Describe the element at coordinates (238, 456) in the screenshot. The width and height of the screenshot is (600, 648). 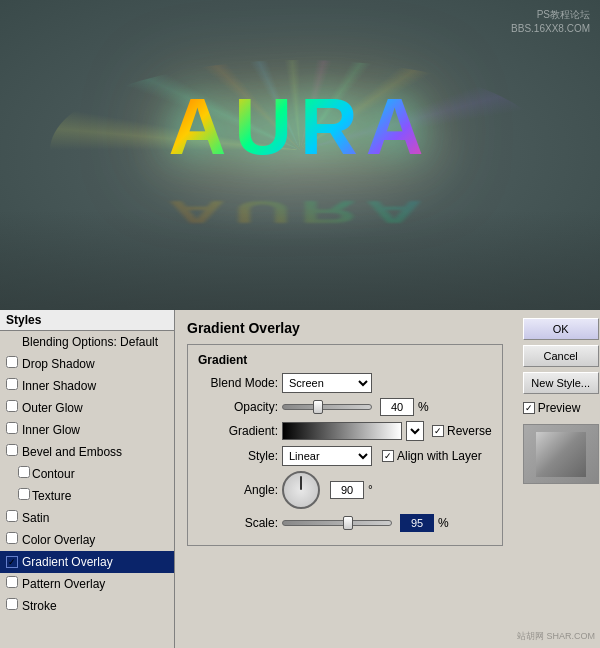
I see `style-label: Style:` at that location.